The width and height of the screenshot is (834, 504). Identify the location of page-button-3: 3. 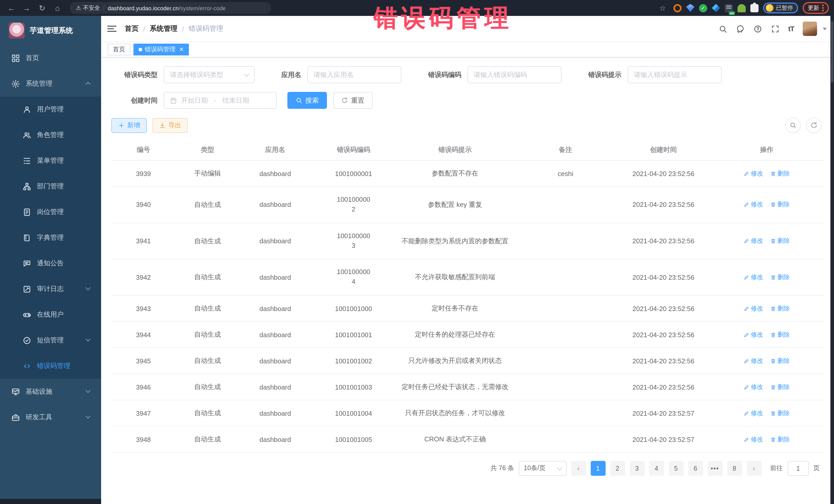
(637, 468).